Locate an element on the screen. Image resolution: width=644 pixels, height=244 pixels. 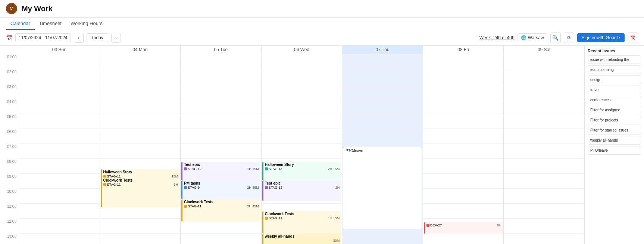
time-labels-col: 01:0002:0003:0004:0005:0006:0007:0008:00… is located at coordinates (9, 149).